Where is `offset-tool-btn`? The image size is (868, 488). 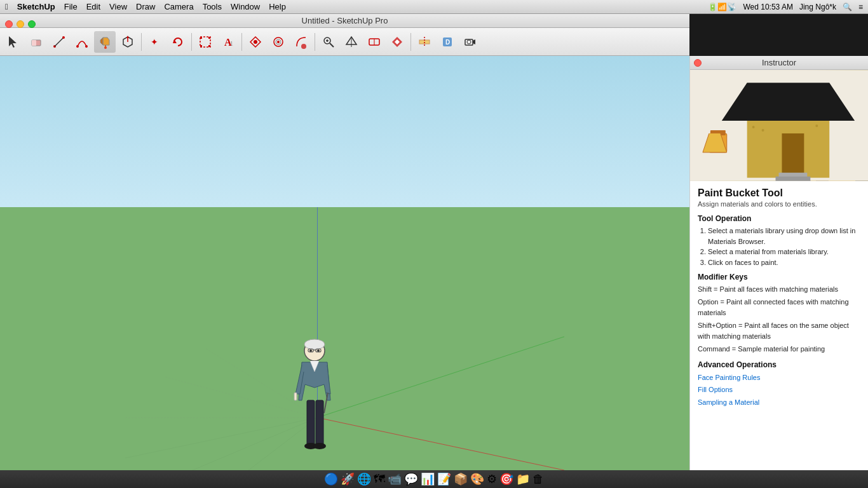 offset-tool-btn is located at coordinates (278, 42).